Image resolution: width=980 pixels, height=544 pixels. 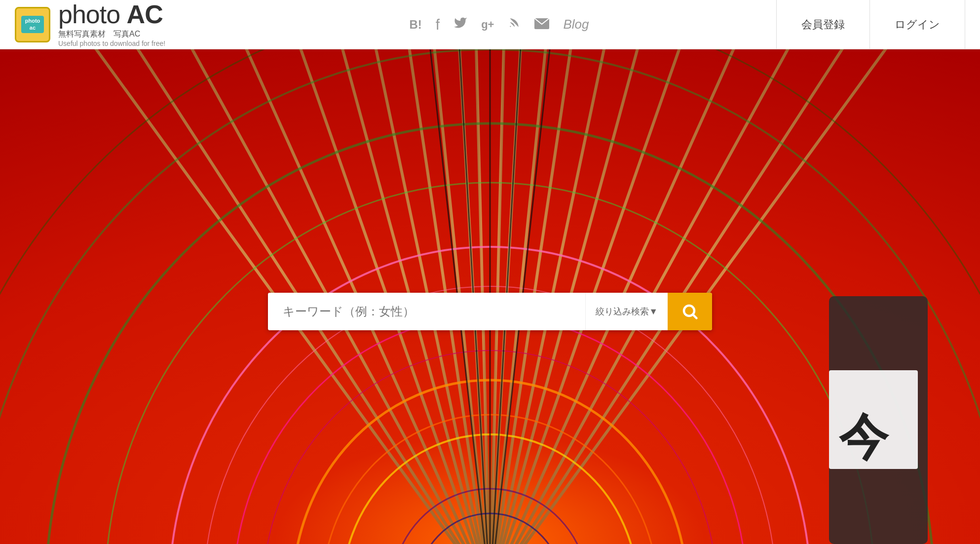 I want to click on logo-icon: photoac, so click(x=33, y=25).